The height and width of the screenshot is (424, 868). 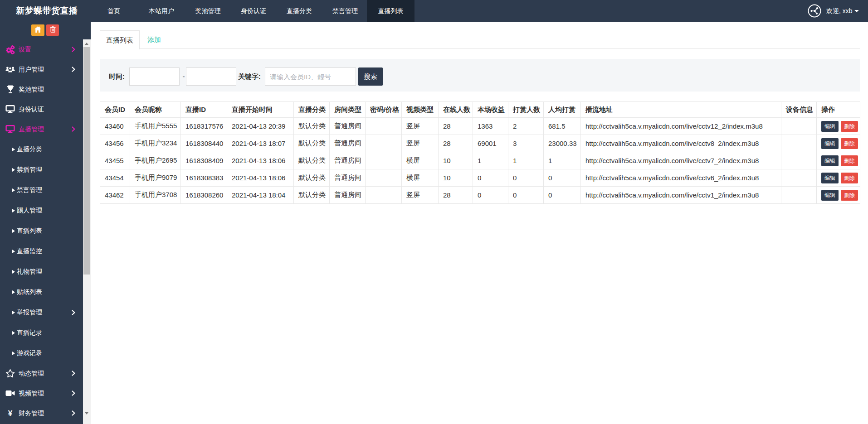 I want to click on table-row-4: 43454手机用户907916183083832021-04-13 18:06默…, so click(x=480, y=178).